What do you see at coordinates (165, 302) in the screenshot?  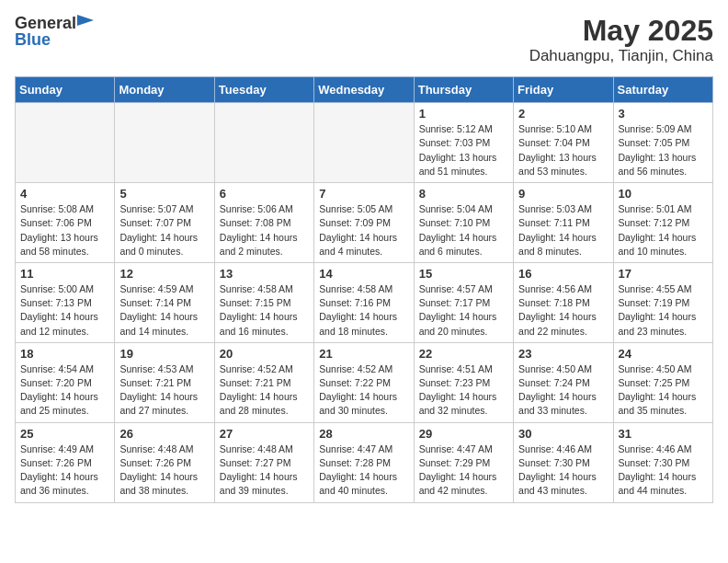 I see `day-cell: 12Sunrise: 4:59 AM Sunset: 7:14 PM Dayli…` at bounding box center [165, 302].